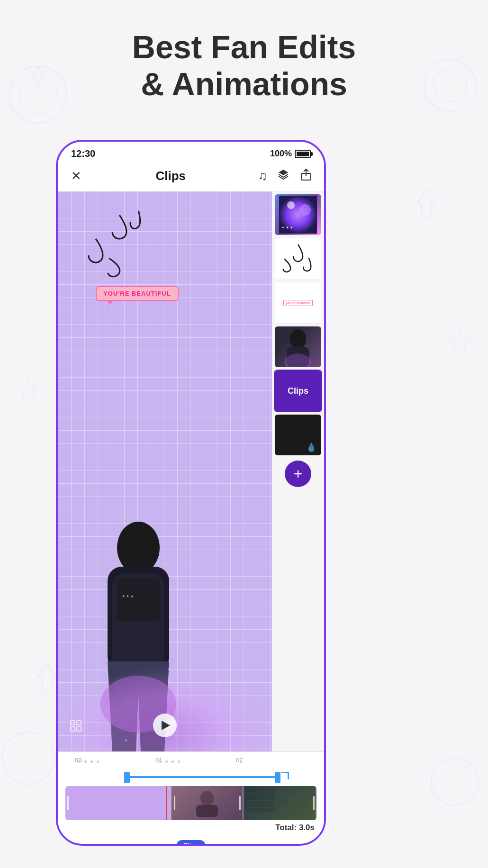 The image size is (488, 868). What do you see at coordinates (119, 248) in the screenshot?
I see `doodles-overlay` at bounding box center [119, 248].